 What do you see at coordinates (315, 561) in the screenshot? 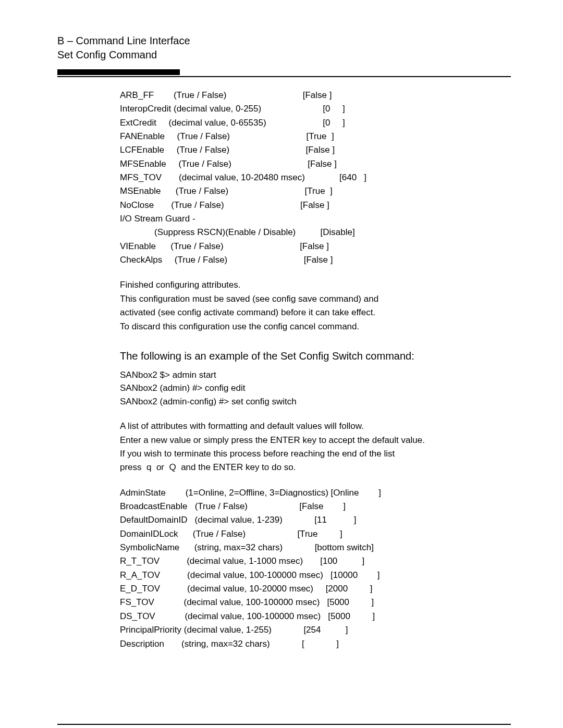
I see `attribute-row: R_T_TOV (decimal value, 1-1000 msec) [10…` at bounding box center [315, 561].